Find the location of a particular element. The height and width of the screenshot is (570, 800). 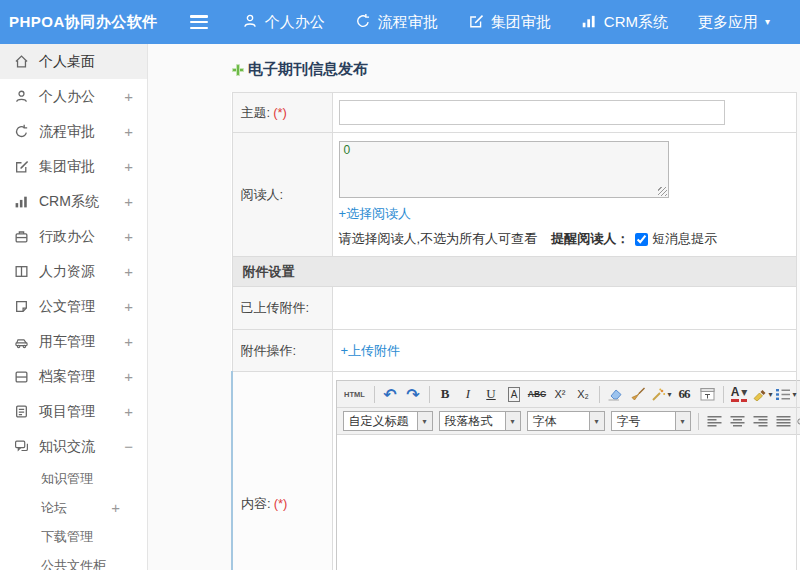

paragraph-format-select: 段落格式▾ is located at coordinates (480, 421).